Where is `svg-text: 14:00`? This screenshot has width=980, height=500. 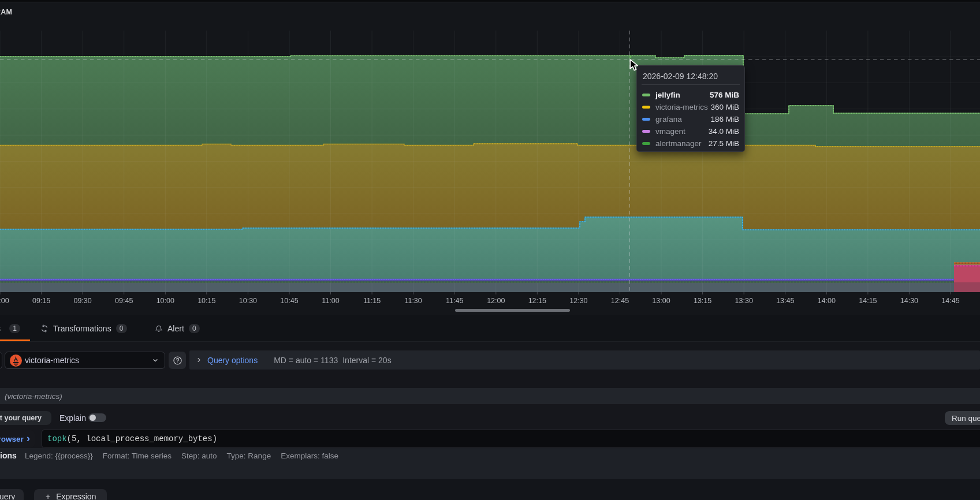
svg-text: 14:00 is located at coordinates (827, 301).